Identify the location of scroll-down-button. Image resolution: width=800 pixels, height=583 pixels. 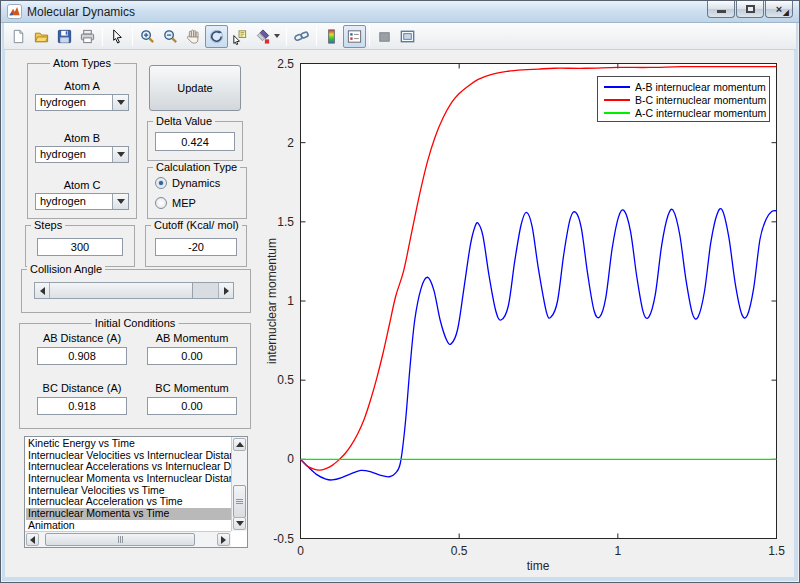
(240, 524).